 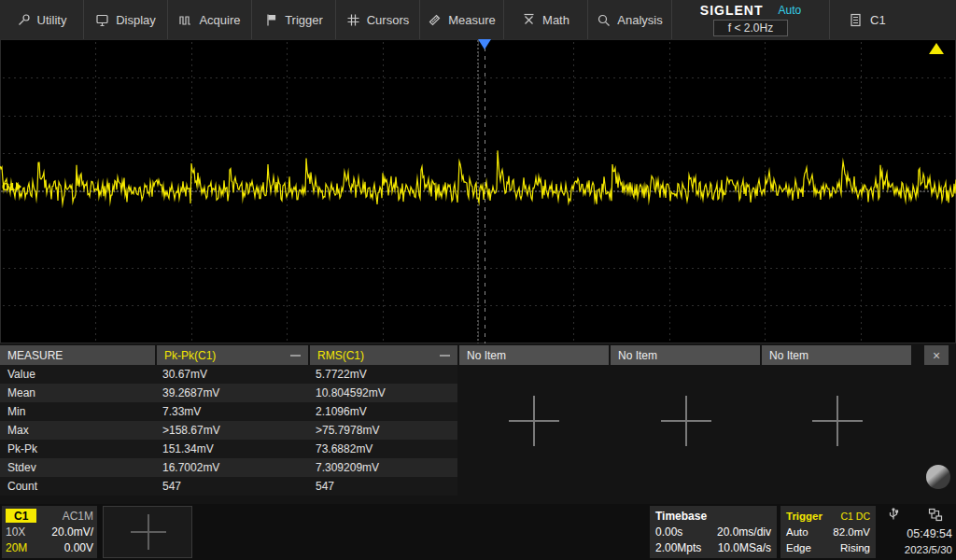 I want to click on channel1-badge: C1, so click(x=21, y=515).